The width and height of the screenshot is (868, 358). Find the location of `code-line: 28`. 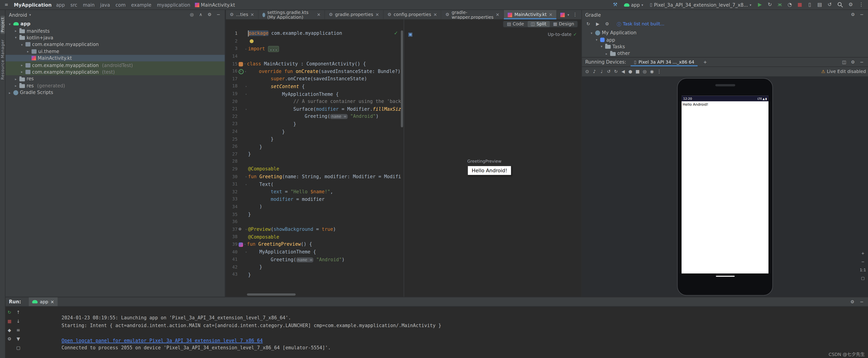

code-line: 28 is located at coordinates (313, 162).